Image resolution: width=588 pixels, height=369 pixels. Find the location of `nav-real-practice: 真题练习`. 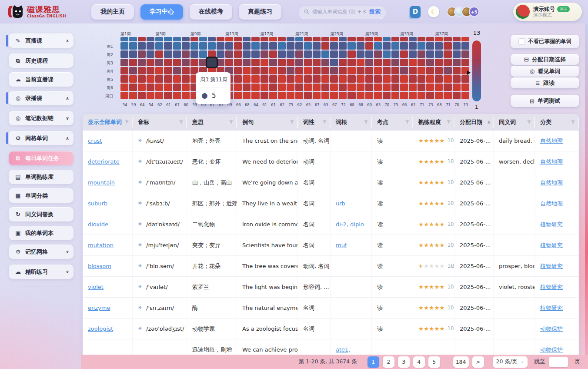

nav-real-practice: 真题练习 is located at coordinates (260, 12).